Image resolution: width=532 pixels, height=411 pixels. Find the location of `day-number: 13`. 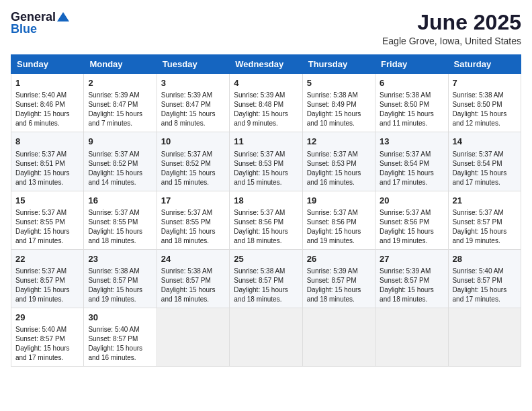

day-number: 13 is located at coordinates (411, 142).